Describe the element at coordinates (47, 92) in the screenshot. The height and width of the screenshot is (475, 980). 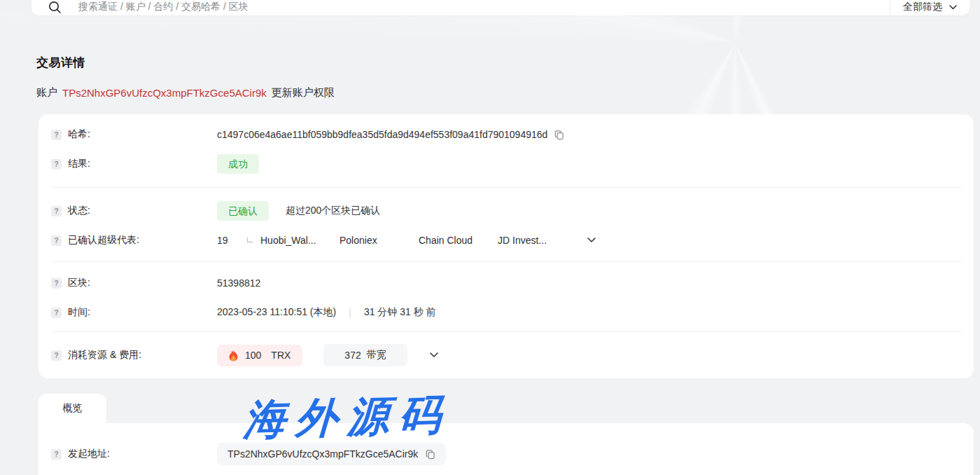
I see `summary-prefix: 账户` at that location.